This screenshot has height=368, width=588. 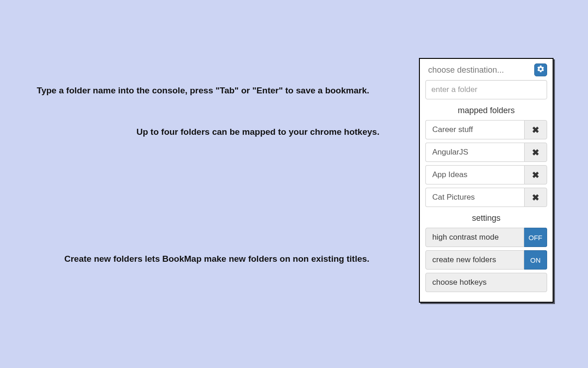 What do you see at coordinates (486, 197) in the screenshot?
I see `mapped-folder-row: Cat Pictures ✖` at bounding box center [486, 197].